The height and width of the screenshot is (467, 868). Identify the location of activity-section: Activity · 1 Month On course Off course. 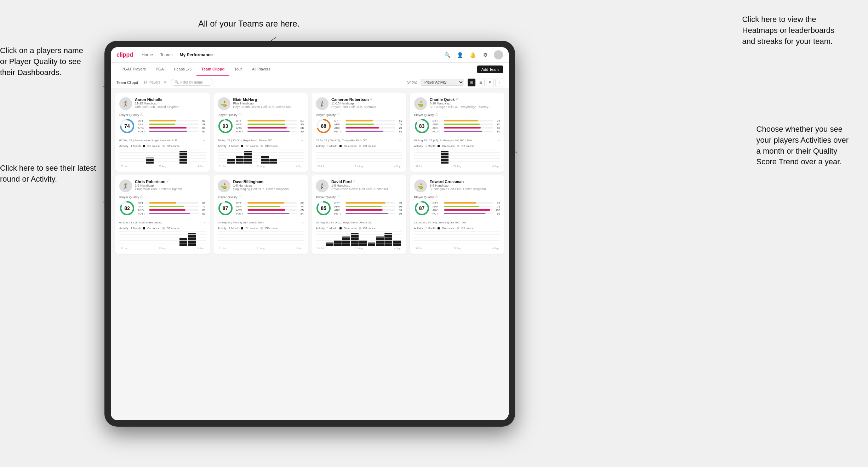
(261, 238).